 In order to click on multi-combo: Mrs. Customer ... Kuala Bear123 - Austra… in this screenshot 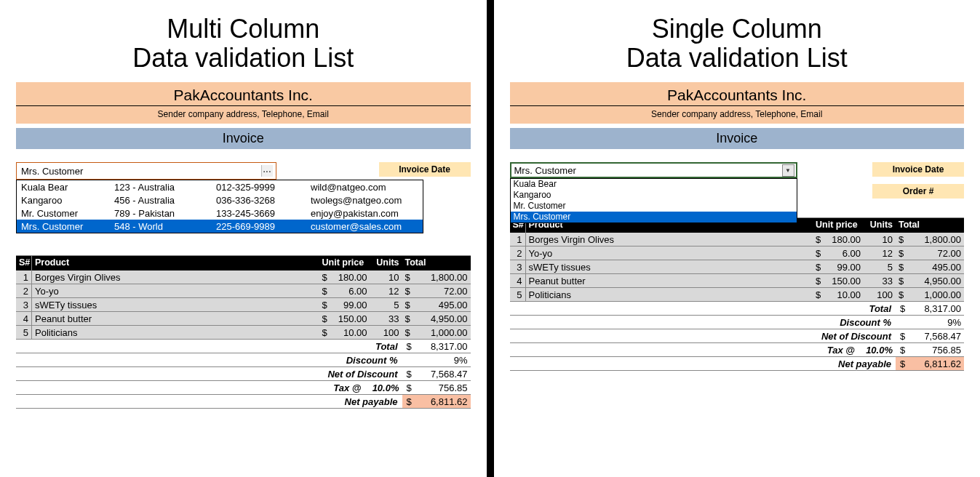, I will do `click(146, 171)`.